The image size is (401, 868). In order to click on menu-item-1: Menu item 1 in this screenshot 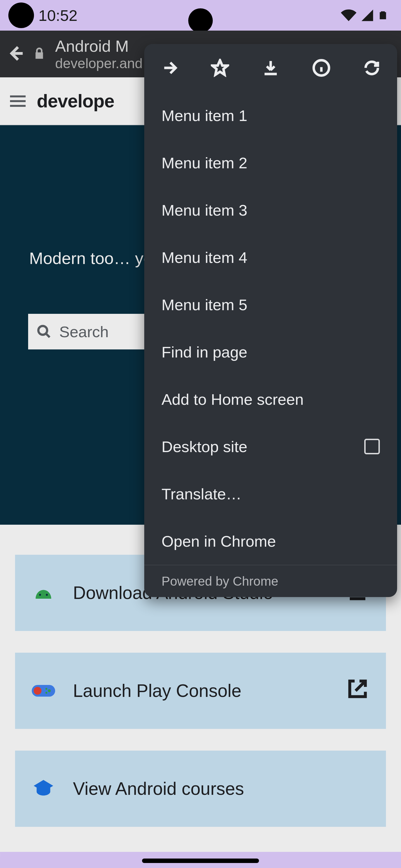, I will do `click(270, 115)`.